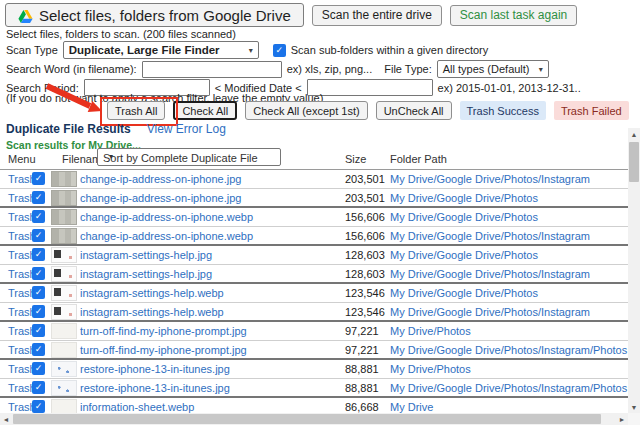 This screenshot has height=425, width=640. What do you see at coordinates (212, 70) in the screenshot?
I see `search-word-input` at bounding box center [212, 70].